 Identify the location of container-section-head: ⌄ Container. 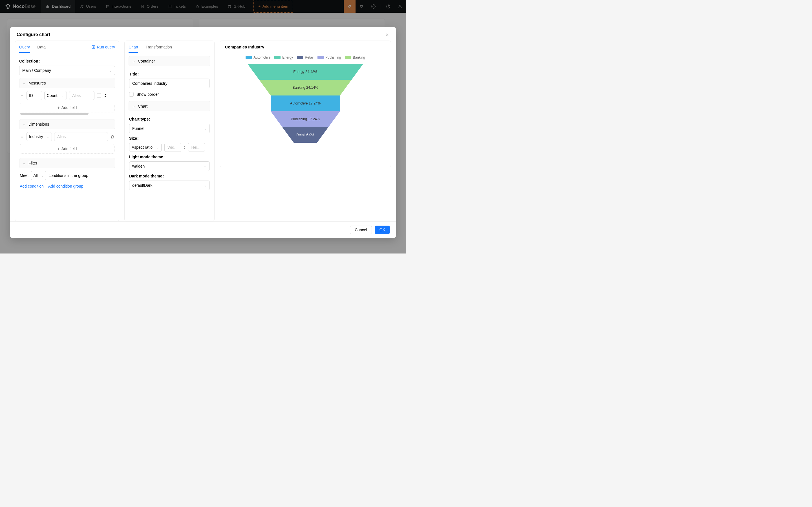
(169, 61).